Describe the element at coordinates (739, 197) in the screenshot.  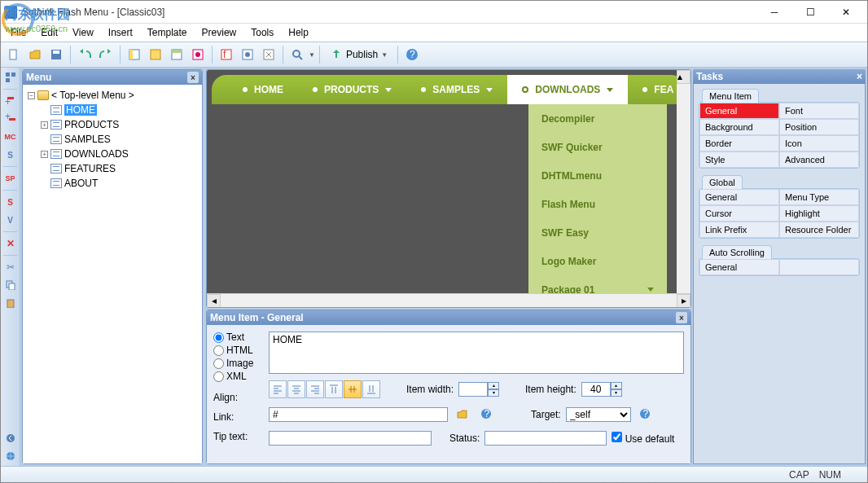
I see `gtask-general: General` at that location.